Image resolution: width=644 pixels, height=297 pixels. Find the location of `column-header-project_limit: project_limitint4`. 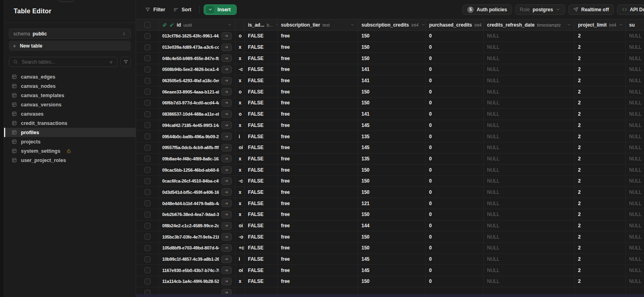

column-header-project_limit: project_limitint4 is located at coordinates (601, 25).